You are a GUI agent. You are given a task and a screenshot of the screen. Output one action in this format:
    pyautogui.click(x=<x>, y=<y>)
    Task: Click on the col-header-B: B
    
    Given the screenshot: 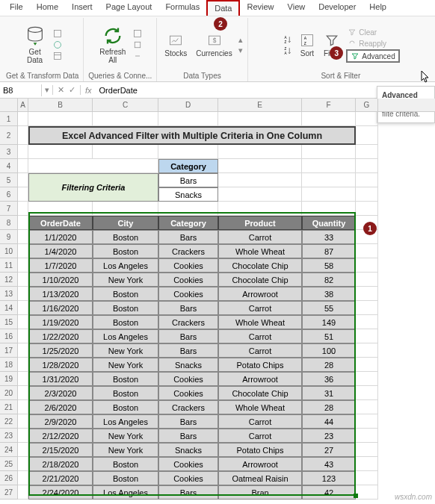 What is the action you would take?
    pyautogui.click(x=61, y=105)
    